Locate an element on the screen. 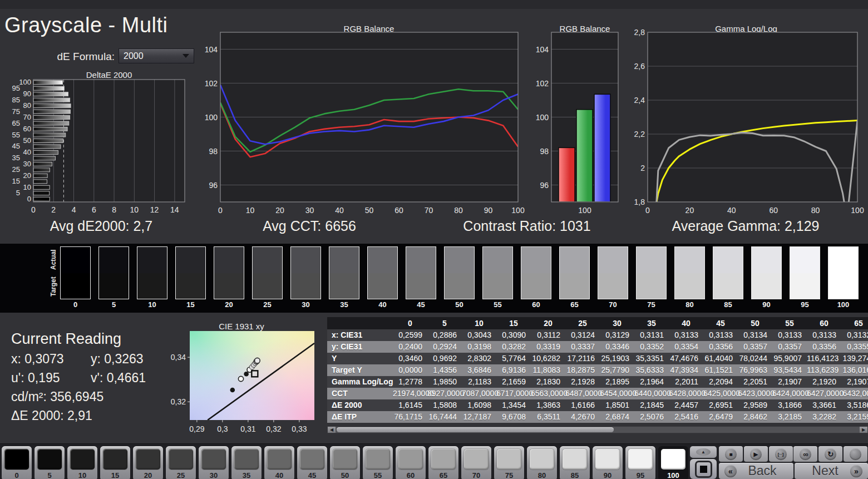  patch-button-80: 80 is located at coordinates (542, 463).